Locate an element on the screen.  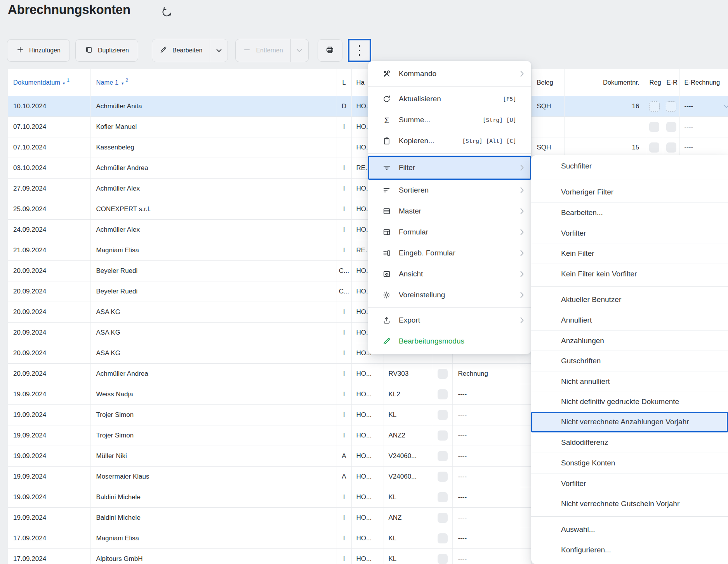
remove-dropdown-button is located at coordinates (299, 50).